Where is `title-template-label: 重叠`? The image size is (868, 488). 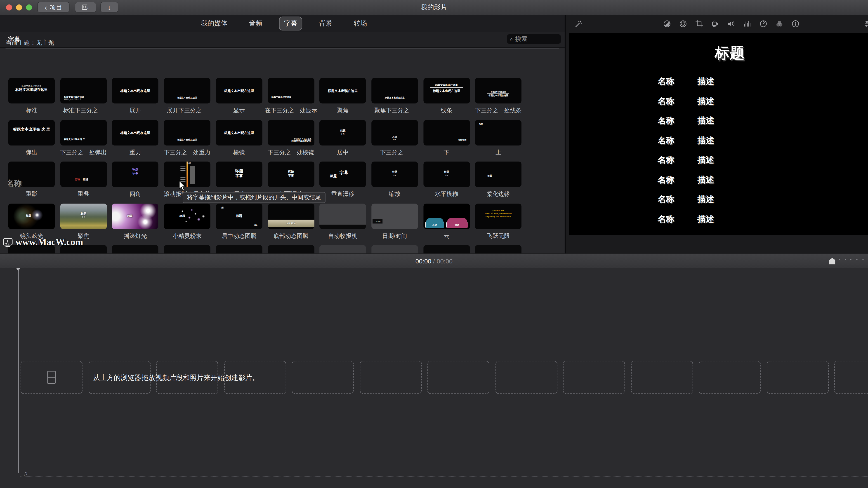 title-template-label: 重叠 is located at coordinates (84, 194).